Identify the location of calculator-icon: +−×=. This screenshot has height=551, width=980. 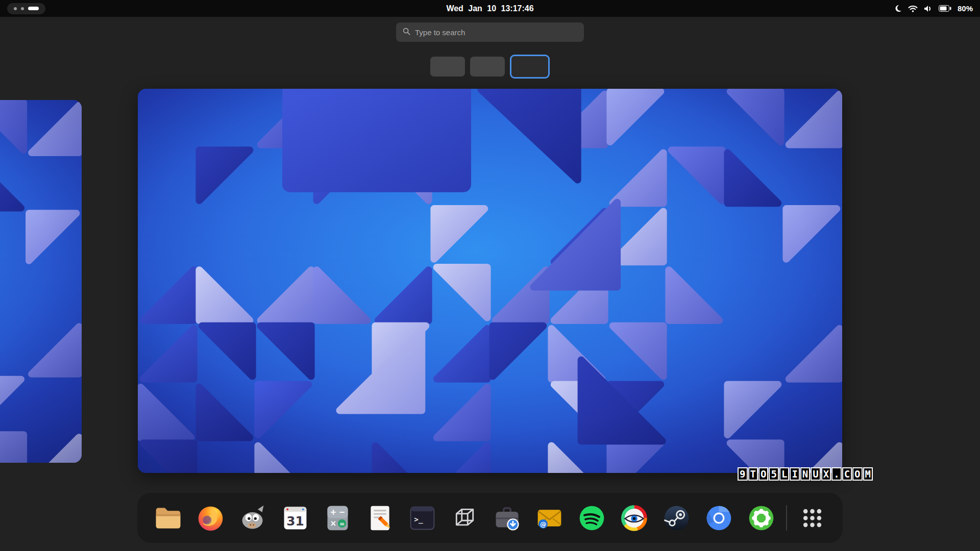
(338, 518).